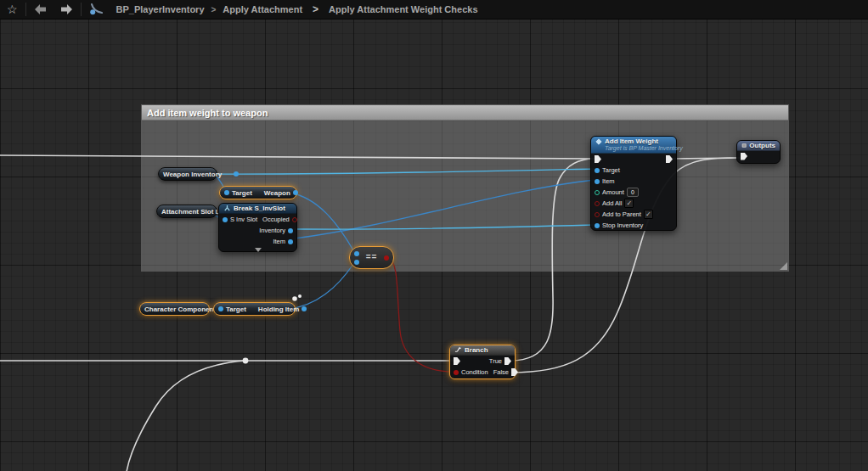 Image resolution: width=868 pixels, height=471 pixels. What do you see at coordinates (434, 10) in the screenshot?
I see `breadcrumb-toolbar: ☆ BP_PlayerInventory > Apply Attachment …` at bounding box center [434, 10].